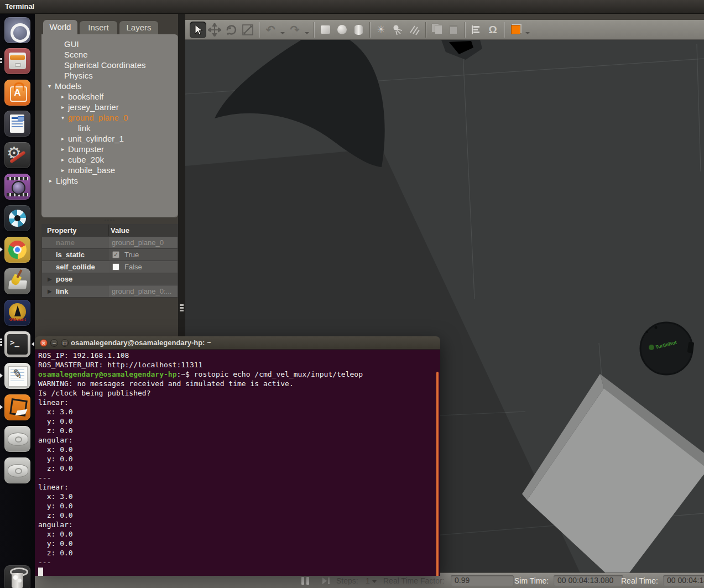  I want to click on launcher-icon-system-settings: ⚙, so click(18, 155).